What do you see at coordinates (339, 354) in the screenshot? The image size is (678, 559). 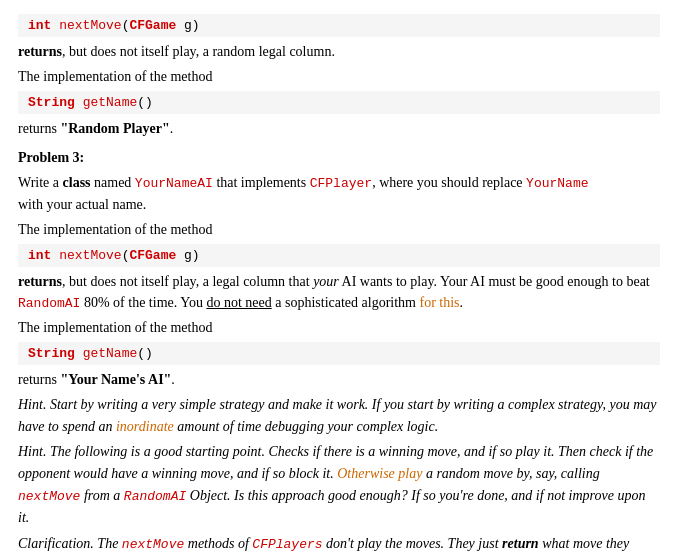 I see `code-block-4: String getName()` at bounding box center [339, 354].